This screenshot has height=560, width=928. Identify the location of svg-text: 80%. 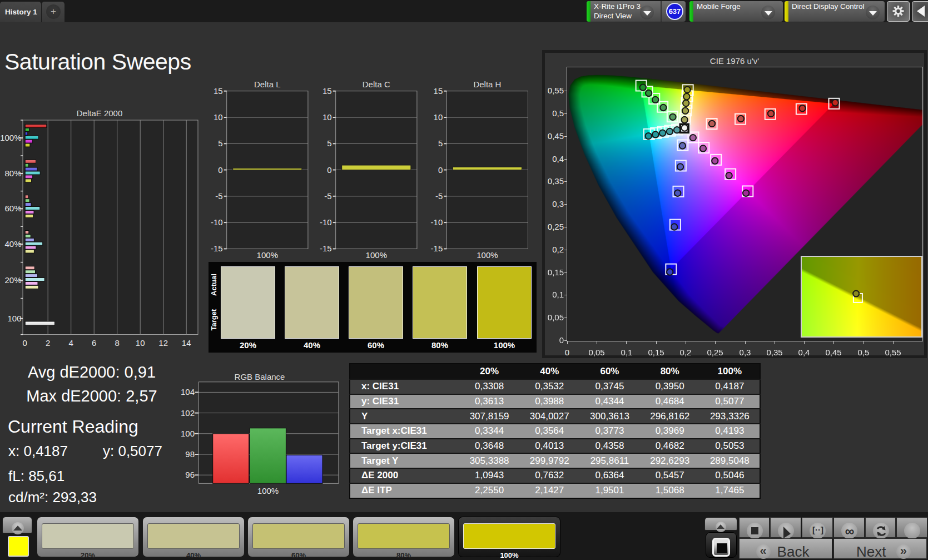
(13, 174).